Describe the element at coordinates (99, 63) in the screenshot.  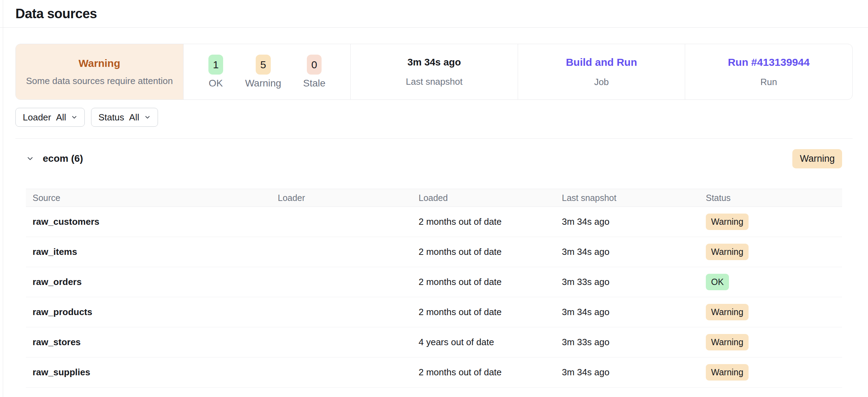
I see `overall-status-title: Warning` at that location.